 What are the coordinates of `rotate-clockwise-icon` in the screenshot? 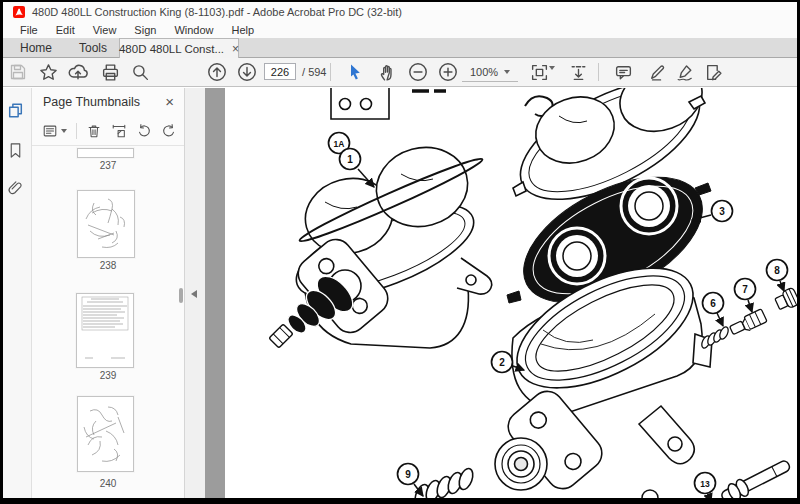 It's located at (169, 131).